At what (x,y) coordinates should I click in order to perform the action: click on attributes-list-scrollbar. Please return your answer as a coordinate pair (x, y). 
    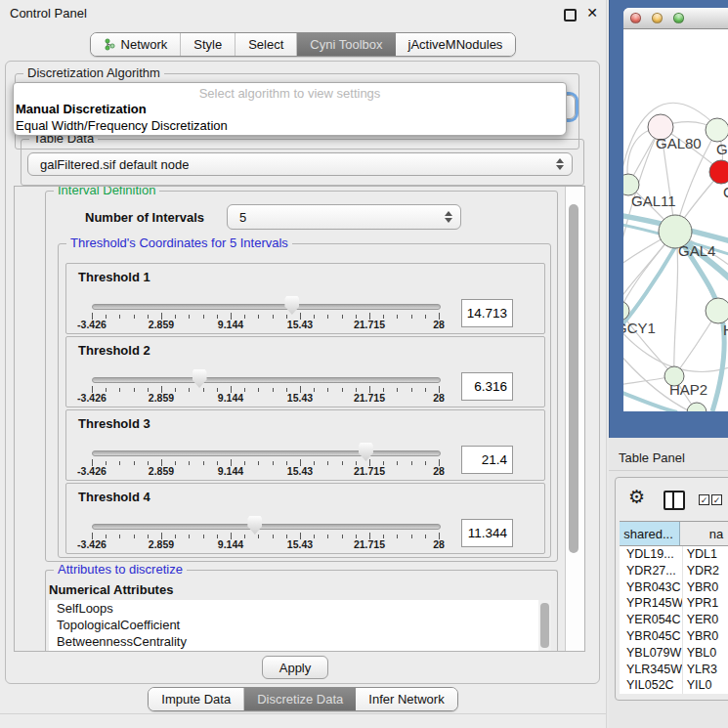
    Looking at the image, I should click on (545, 625).